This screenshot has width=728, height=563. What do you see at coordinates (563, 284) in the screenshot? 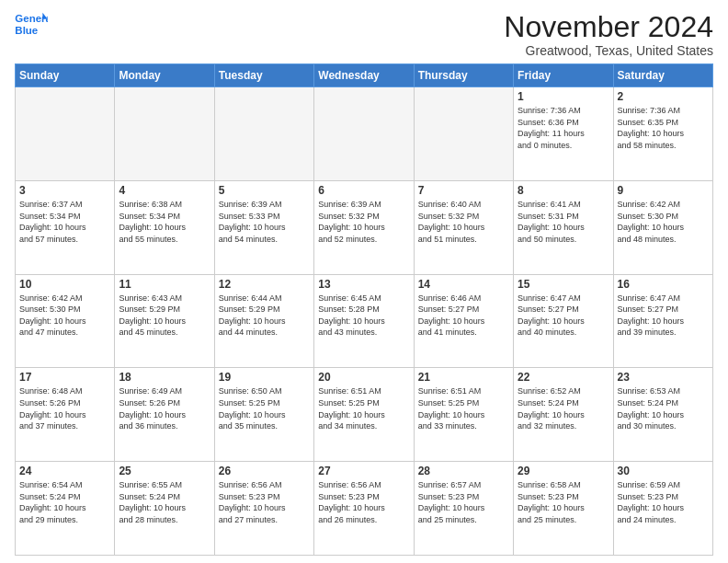
I see `day-number: 15` at bounding box center [563, 284].